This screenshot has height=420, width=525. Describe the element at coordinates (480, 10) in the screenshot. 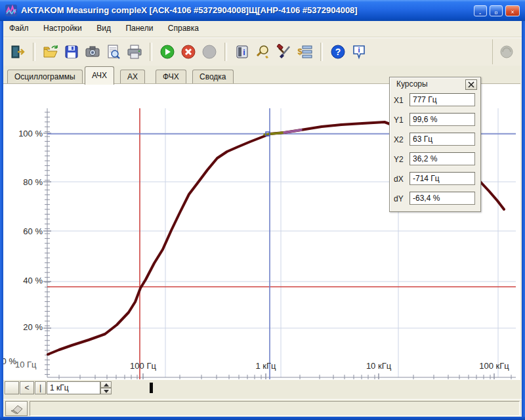

I see `minimize-button` at that location.